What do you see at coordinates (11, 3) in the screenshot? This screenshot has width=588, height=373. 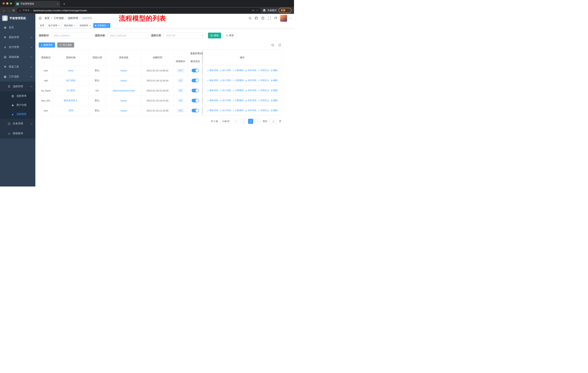 I see `zoom-window-button` at bounding box center [11, 3].